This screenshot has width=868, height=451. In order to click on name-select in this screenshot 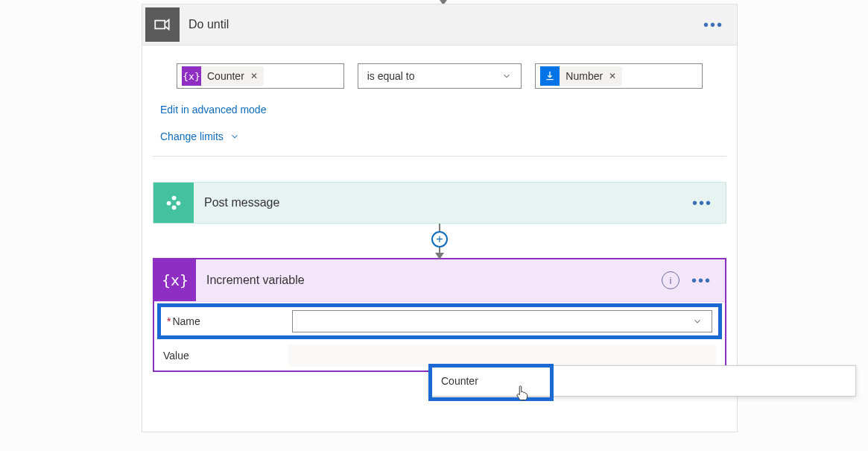, I will do `click(502, 321)`.